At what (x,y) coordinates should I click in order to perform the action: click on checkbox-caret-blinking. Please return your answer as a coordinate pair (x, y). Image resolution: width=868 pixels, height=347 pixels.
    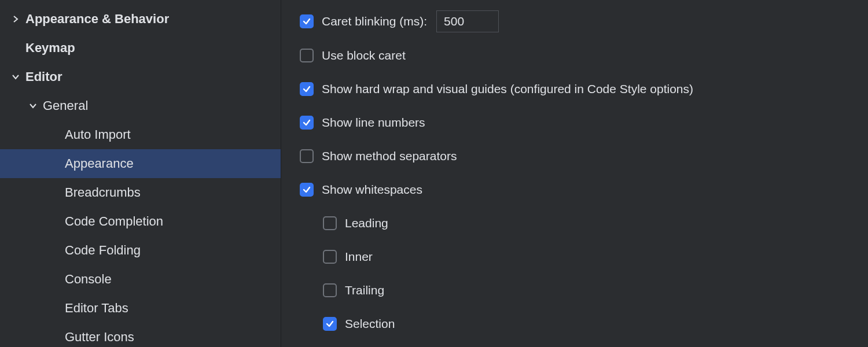
    Looking at the image, I should click on (307, 21).